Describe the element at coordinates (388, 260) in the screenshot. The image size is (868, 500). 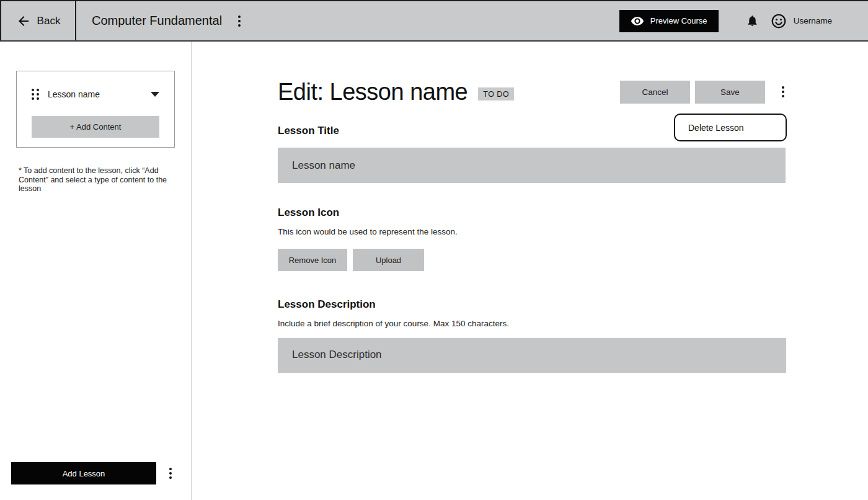
I see `upload-button: Upload` at that location.